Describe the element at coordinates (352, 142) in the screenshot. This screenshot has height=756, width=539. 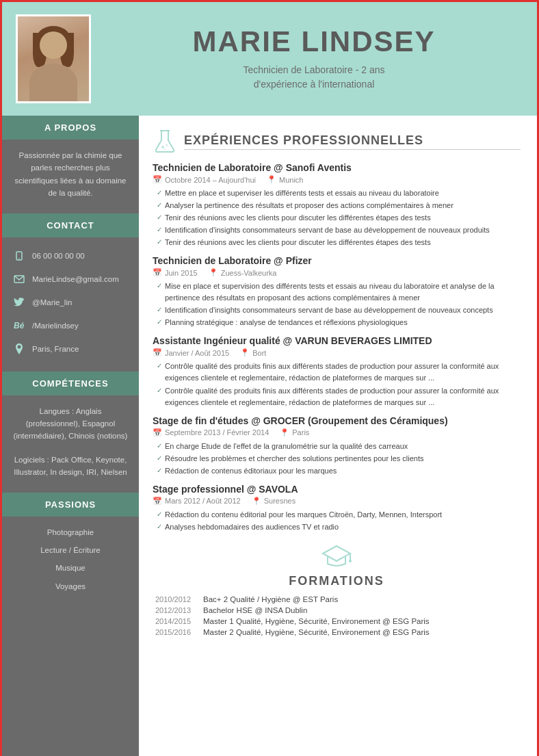
I see `experiences-title: EXPÉRIENCES PROFESSIONNELLES` at that location.